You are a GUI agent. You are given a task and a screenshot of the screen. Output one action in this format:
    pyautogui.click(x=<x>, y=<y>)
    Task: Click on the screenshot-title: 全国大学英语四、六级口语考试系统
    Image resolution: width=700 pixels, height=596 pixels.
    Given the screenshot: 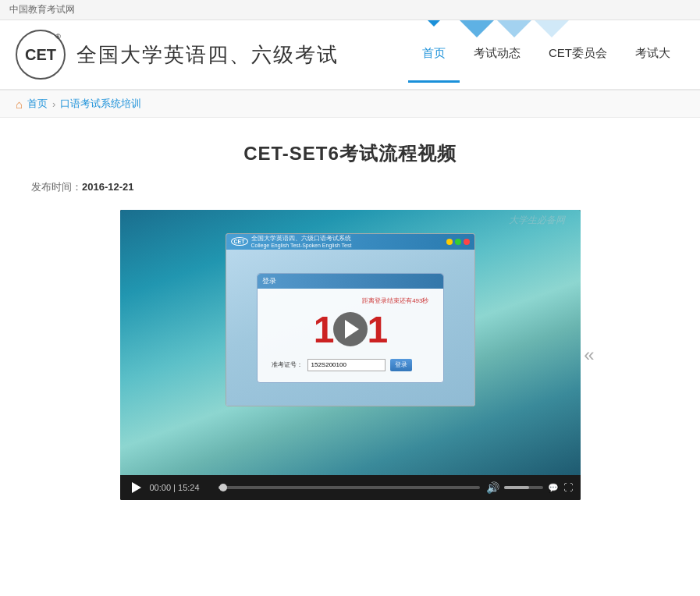 What is the action you would take?
    pyautogui.click(x=301, y=239)
    